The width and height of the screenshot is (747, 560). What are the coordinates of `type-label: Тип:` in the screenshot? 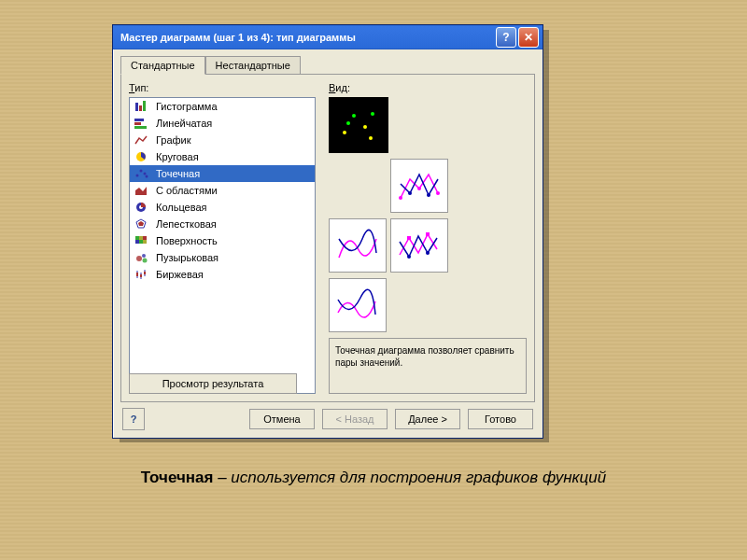 It's located at (222, 88).